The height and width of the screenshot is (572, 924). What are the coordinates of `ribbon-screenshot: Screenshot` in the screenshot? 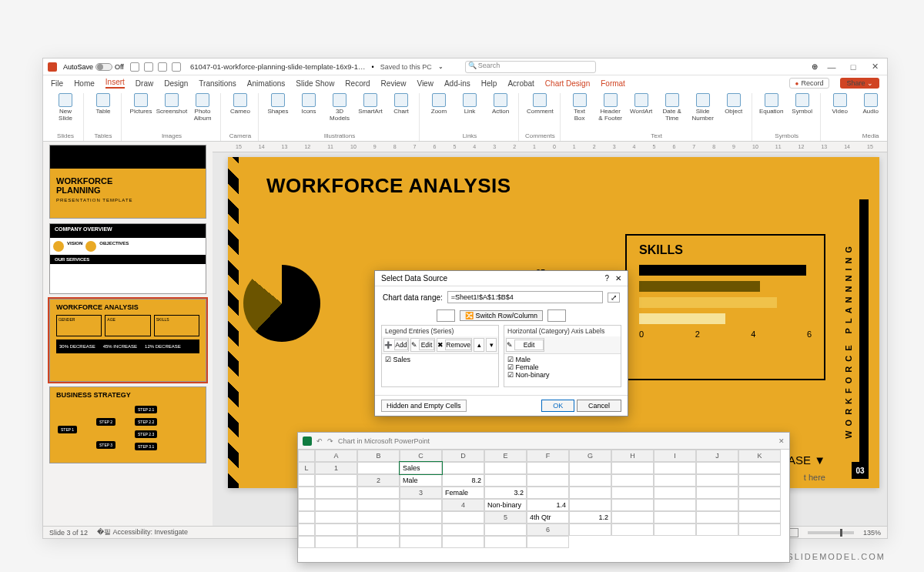 It's located at (172, 105).